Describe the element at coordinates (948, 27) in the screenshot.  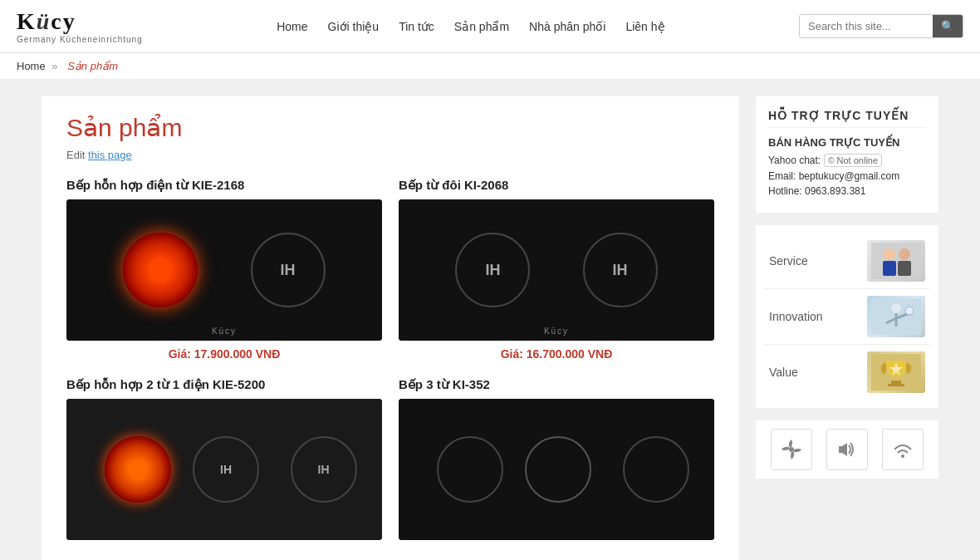
I see `search-button: 🔍` at that location.